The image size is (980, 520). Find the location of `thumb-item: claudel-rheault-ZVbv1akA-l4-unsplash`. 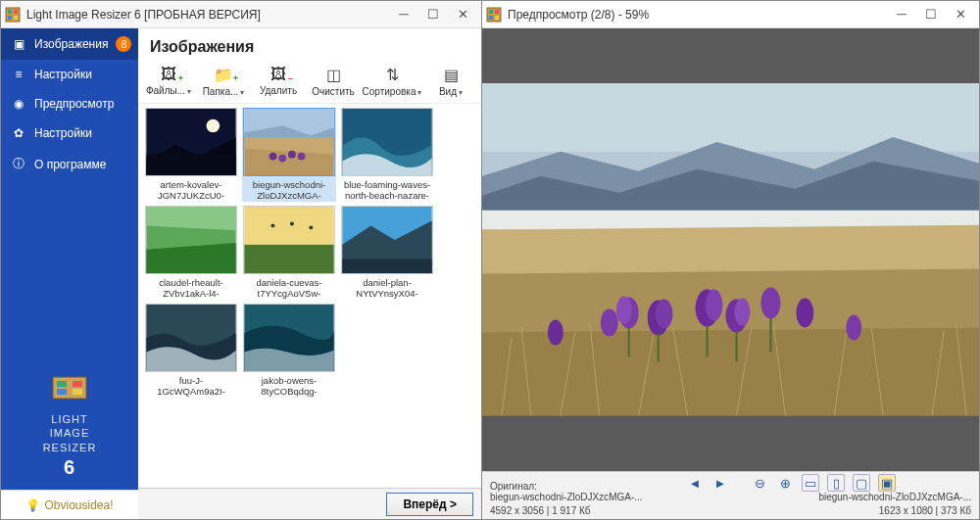

thumb-item: claudel-rheault-ZVbv1akA-l4-unsplash is located at coordinates (191, 253).